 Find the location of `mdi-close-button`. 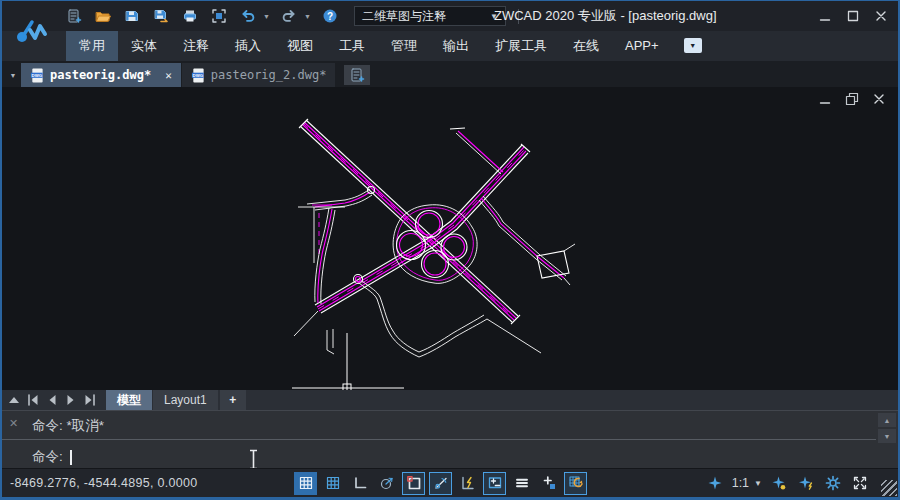

mdi-close-button is located at coordinates (879, 99).